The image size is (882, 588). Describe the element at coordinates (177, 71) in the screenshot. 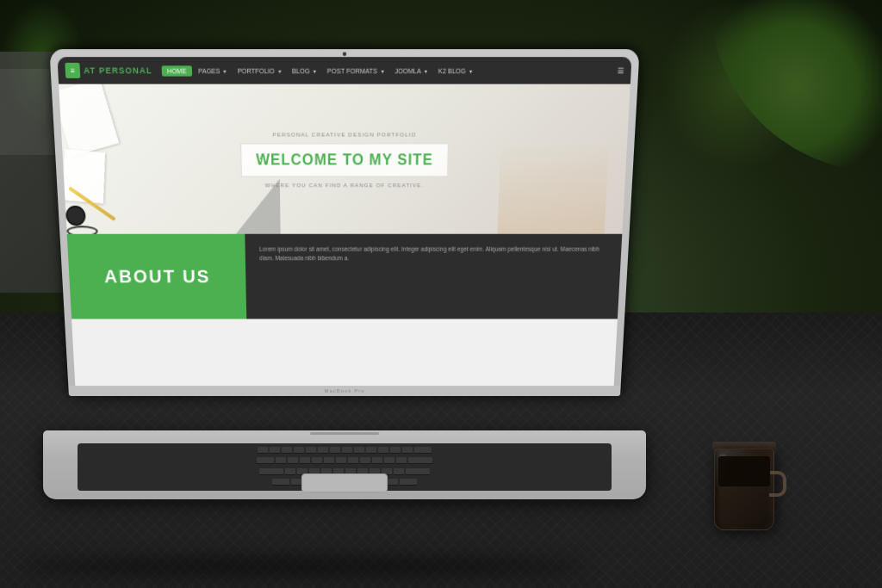

I see `nav-item-home: HOME` at that location.